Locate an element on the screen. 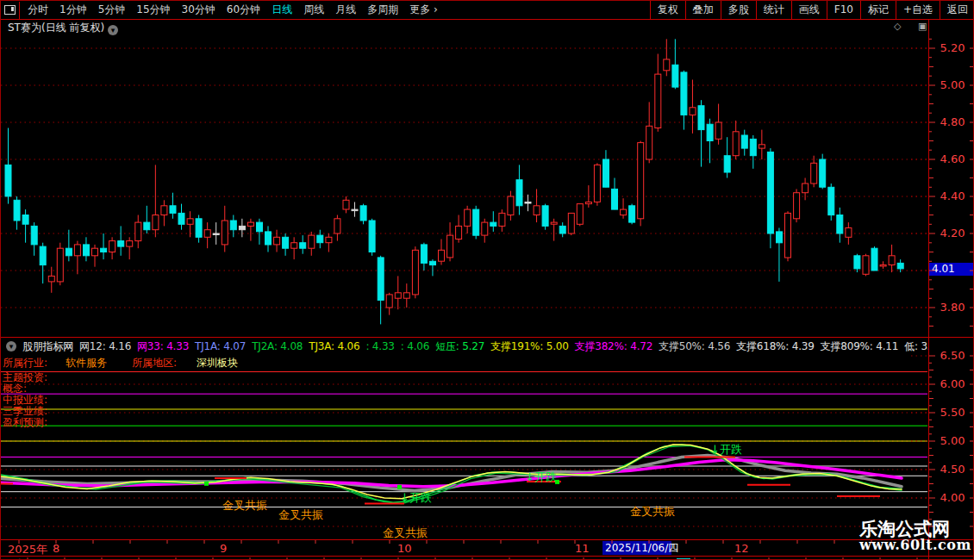 This screenshot has width=974, height=560. split-view-icon is located at coordinates (10, 10).